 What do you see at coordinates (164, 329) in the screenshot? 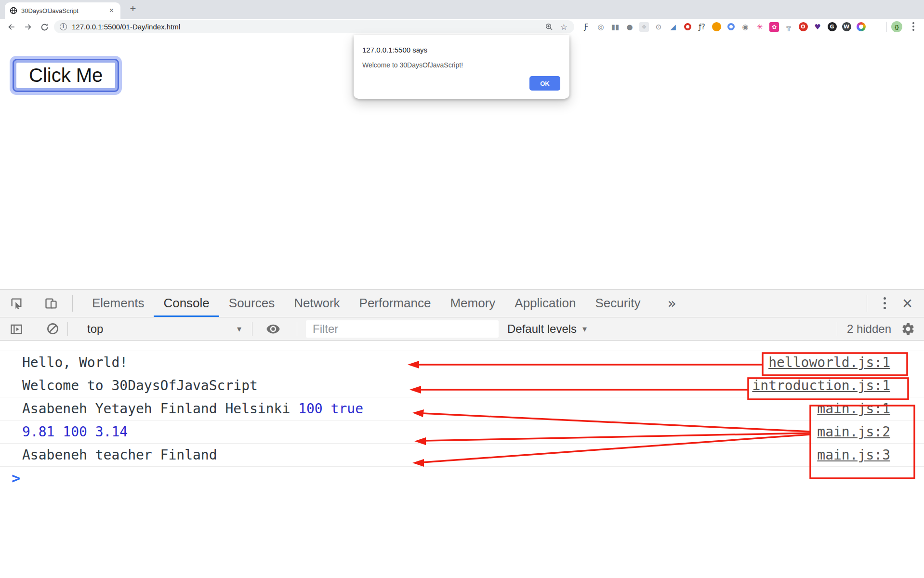
I see `context-selector: top ▾` at bounding box center [164, 329].